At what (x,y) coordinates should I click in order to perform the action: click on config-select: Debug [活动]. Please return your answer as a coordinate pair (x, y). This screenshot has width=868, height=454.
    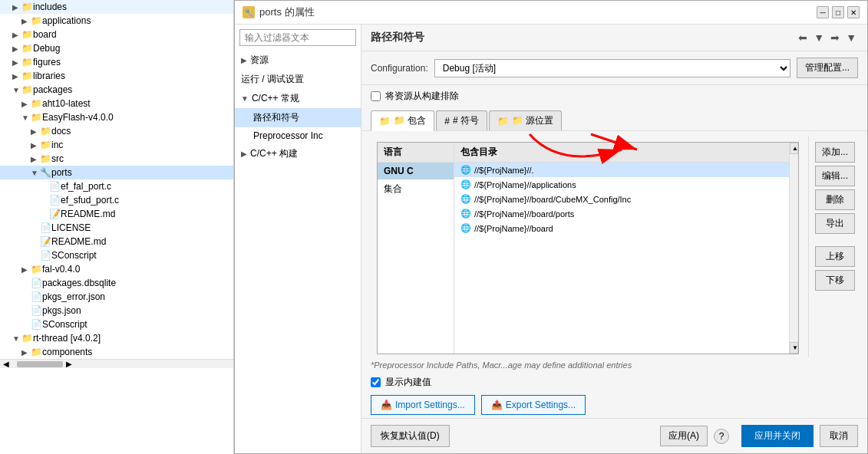
    Looking at the image, I should click on (612, 68).